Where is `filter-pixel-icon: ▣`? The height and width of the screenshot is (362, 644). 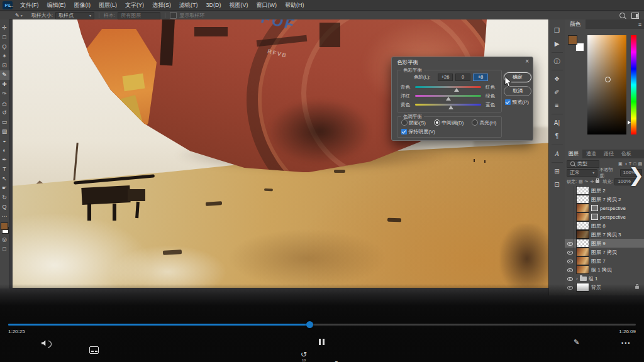
filter-pixel-icon: ▣ is located at coordinates (620, 164).